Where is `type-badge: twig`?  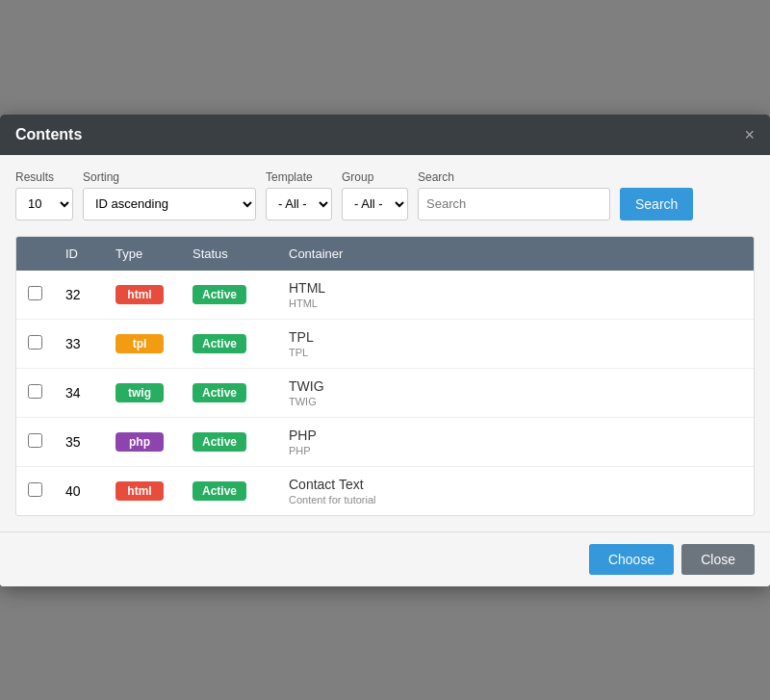 type-badge: twig is located at coordinates (140, 393).